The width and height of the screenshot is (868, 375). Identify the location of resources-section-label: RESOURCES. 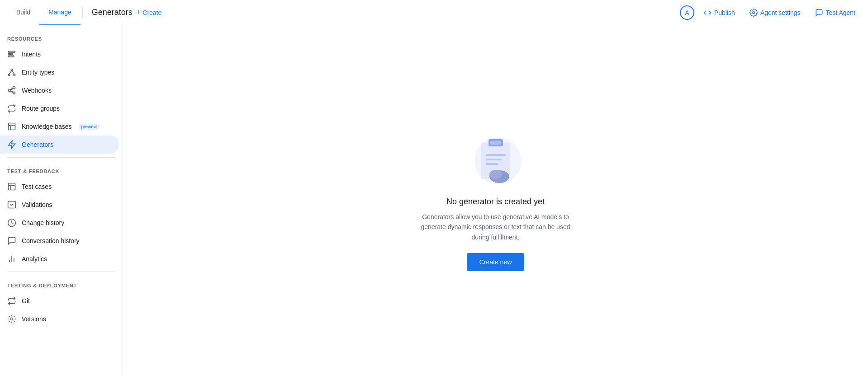
(62, 37).